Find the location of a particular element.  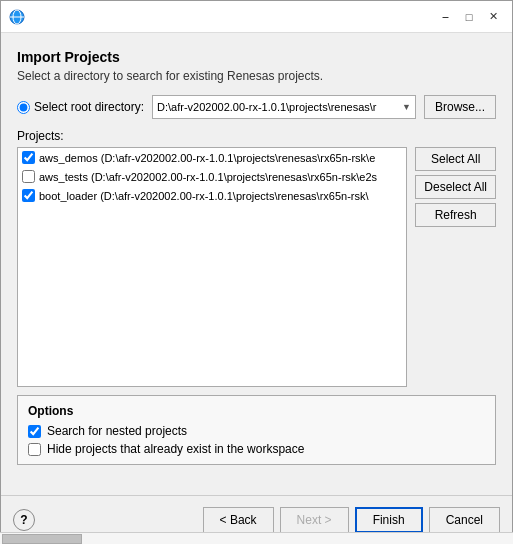

back-button: < Back is located at coordinates (238, 520).